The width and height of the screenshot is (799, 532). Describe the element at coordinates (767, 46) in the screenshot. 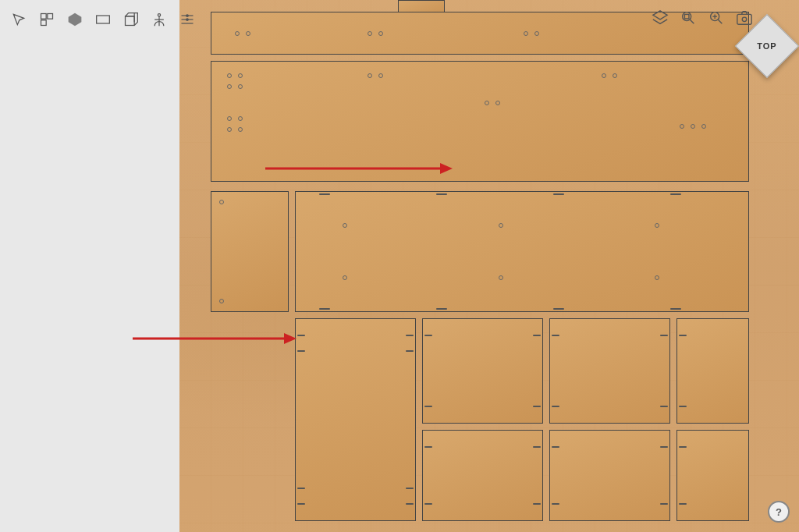

I see `compass-widget: TOP` at that location.